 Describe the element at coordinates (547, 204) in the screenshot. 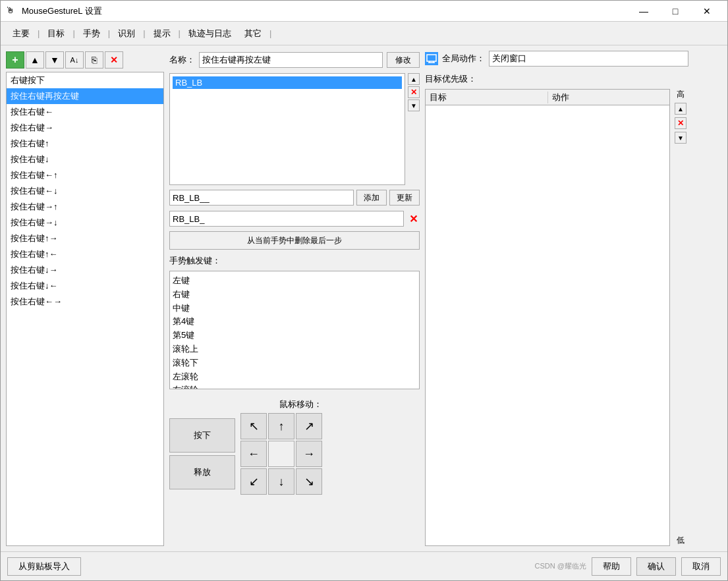

I see `priority-table-body` at that location.